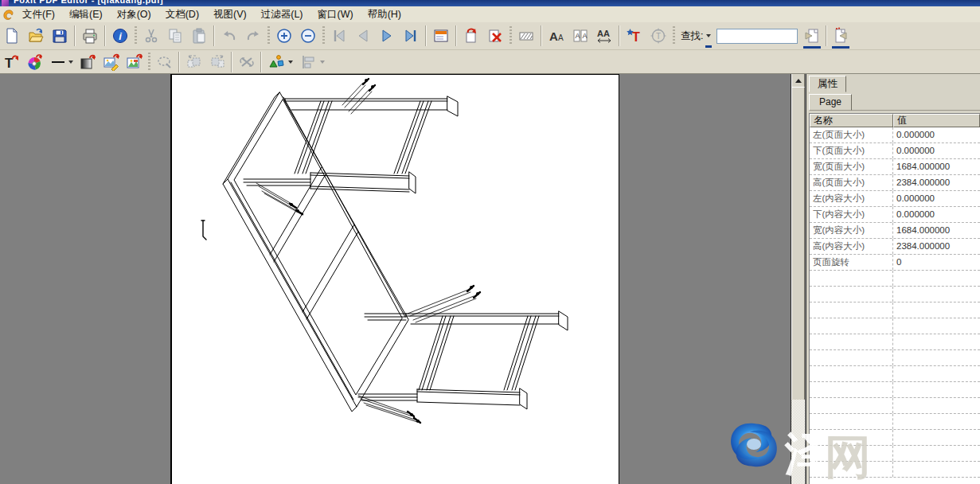  What do you see at coordinates (828, 84) in the screenshot?
I see `properties-title: 属性` at bounding box center [828, 84].